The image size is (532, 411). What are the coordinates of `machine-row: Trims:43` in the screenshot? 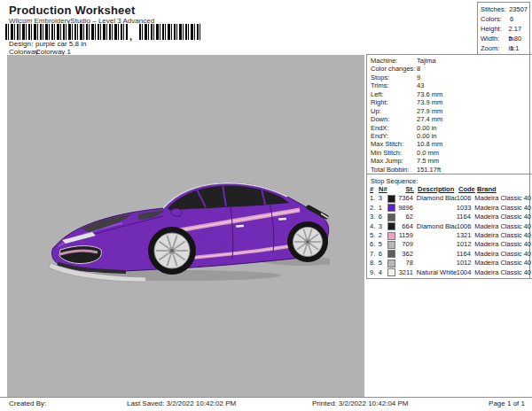 It's located at (450, 85).